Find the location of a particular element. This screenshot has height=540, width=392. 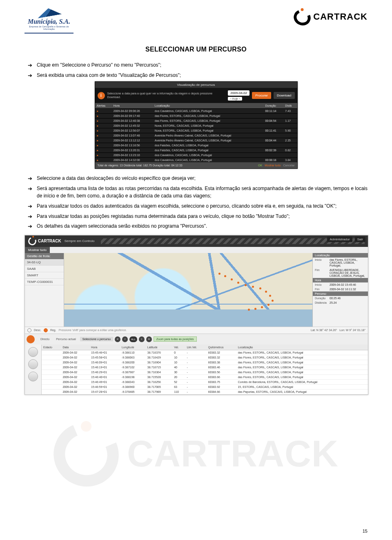

cell-lon: -9.386200 is located at coordinates (133, 362).